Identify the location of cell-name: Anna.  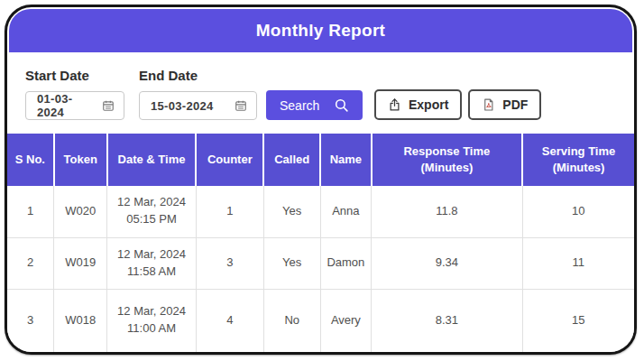
(345, 211).